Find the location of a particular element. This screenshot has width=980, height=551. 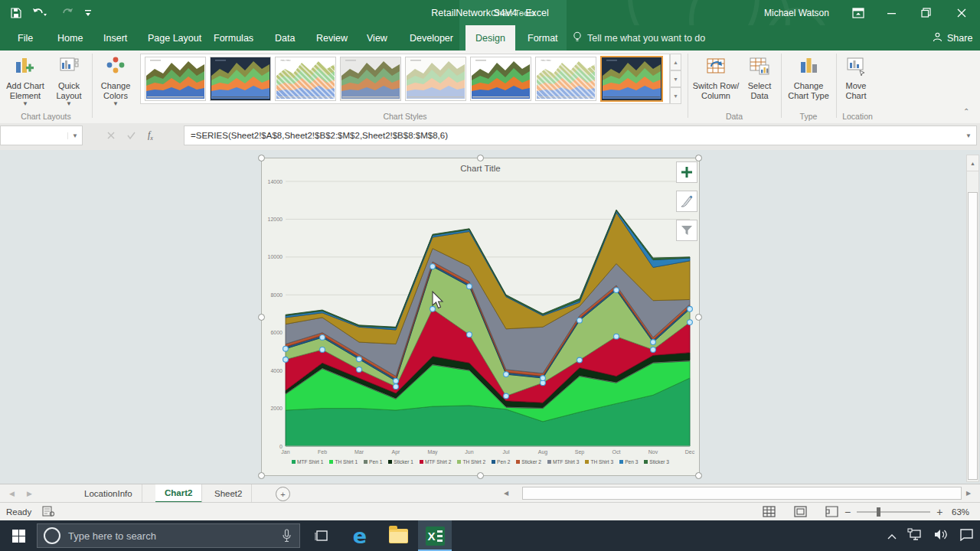

zoom-out-button: − is located at coordinates (848, 512).